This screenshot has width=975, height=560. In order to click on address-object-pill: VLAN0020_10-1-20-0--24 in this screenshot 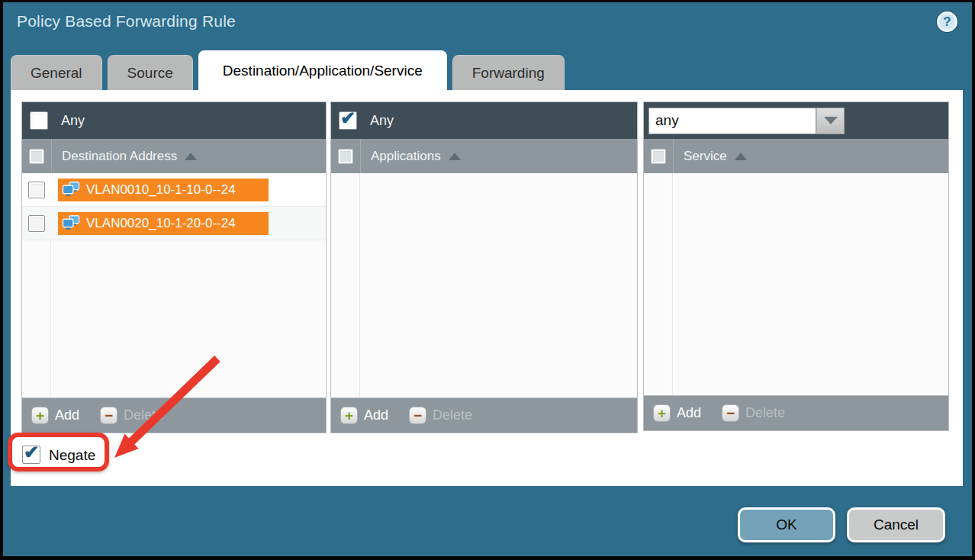, I will do `click(163, 224)`.